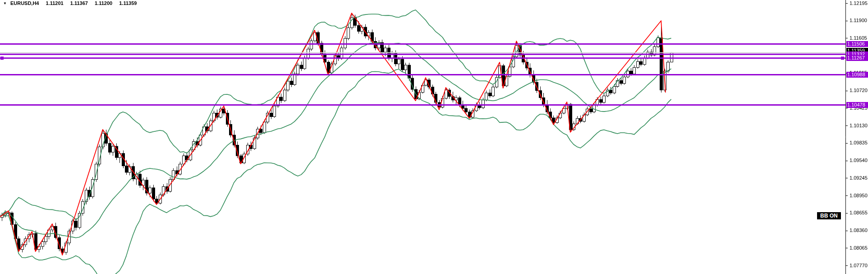 The height and width of the screenshot is (274, 868). I want to click on ohlc-high: 1.11367, so click(79, 3).